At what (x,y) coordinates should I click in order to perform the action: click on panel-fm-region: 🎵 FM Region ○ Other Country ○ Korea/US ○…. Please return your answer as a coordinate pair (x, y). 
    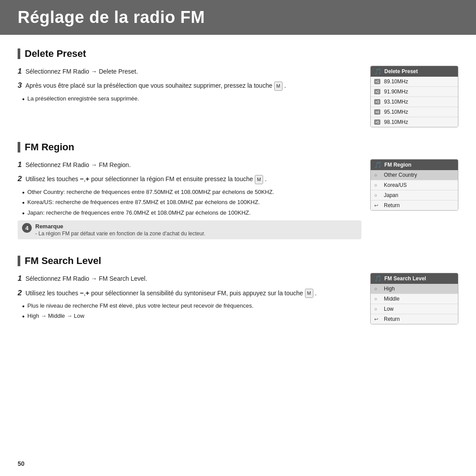
    Looking at the image, I should click on (414, 185).